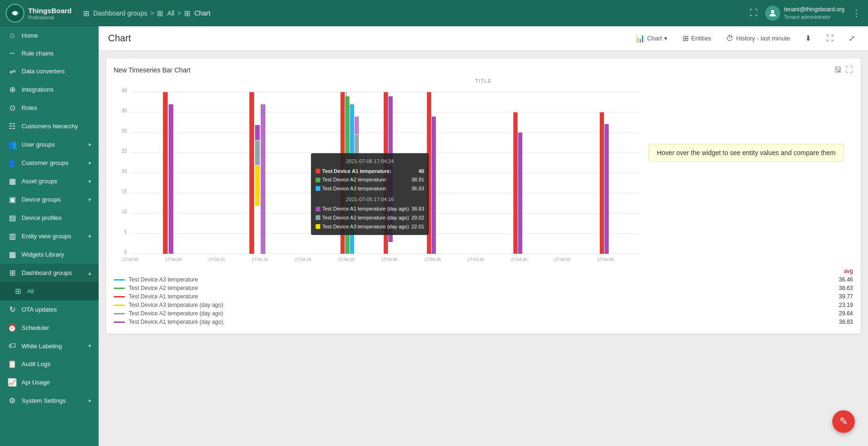 The image size is (868, 446). What do you see at coordinates (49, 291) in the screenshot?
I see `sidebar-subitem-all: ⊞ All` at bounding box center [49, 291].